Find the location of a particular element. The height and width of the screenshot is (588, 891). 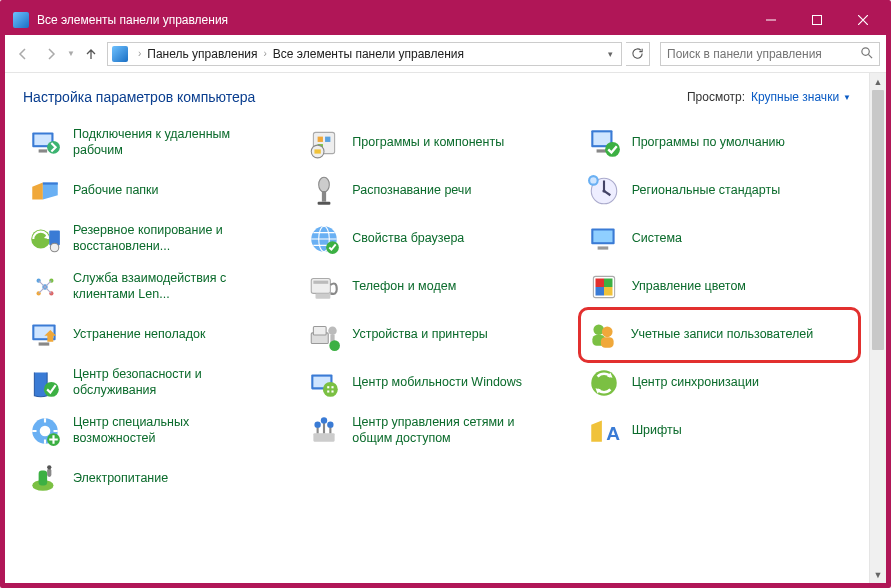

cpl-item-label: Центр мобильности Windows is located at coordinates (437, 383).